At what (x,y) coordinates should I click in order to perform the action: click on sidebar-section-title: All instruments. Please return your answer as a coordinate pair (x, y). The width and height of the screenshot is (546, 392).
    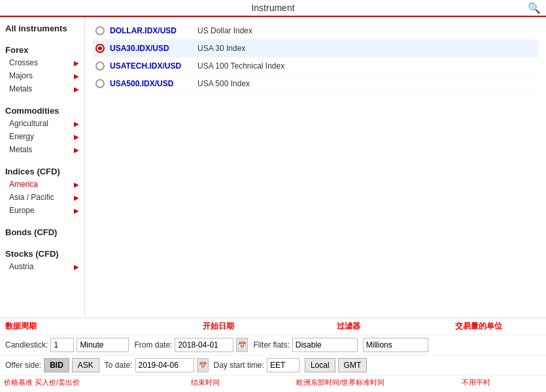
    Looking at the image, I should click on (42, 27).